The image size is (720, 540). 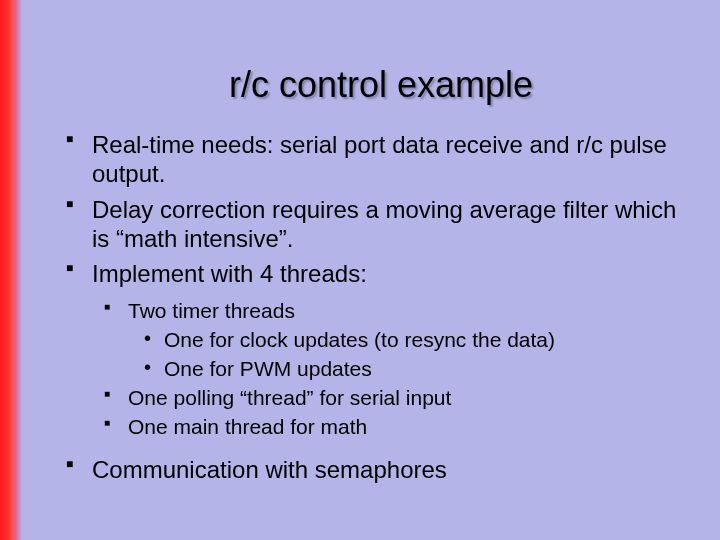 I want to click on bullet-text: One polling “thread” for serial input, so click(x=290, y=398).